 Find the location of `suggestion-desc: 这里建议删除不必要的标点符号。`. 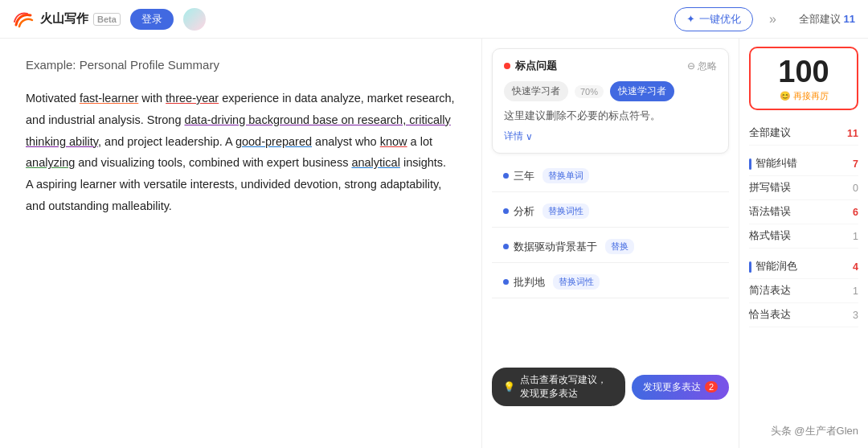

suggestion-desc: 这里建议删除不必要的标点符号。 is located at coordinates (611, 116).